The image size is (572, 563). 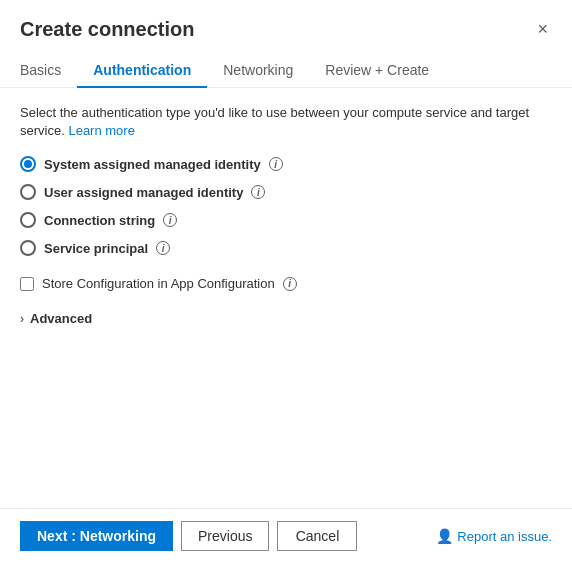 I want to click on dialog-footer: Next : Networking Previous Cancel 👤 Repo…, so click(x=286, y=536).